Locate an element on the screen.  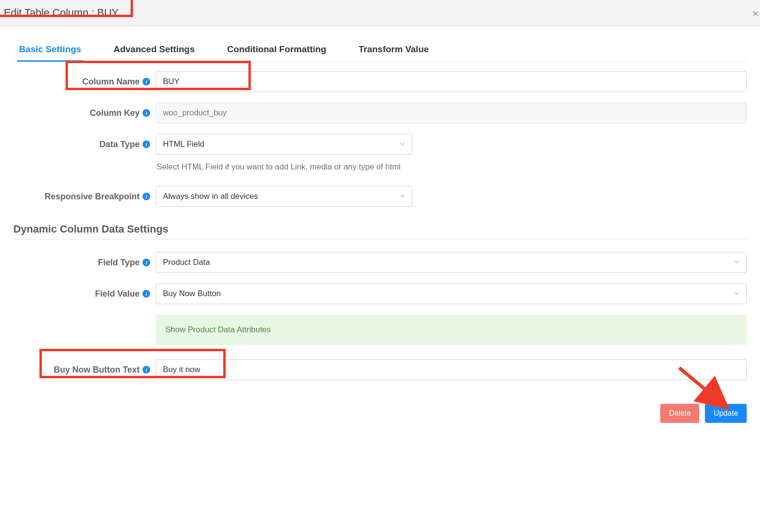
tab-advanced-settings: Advanced Settings is located at coordinates (154, 49).